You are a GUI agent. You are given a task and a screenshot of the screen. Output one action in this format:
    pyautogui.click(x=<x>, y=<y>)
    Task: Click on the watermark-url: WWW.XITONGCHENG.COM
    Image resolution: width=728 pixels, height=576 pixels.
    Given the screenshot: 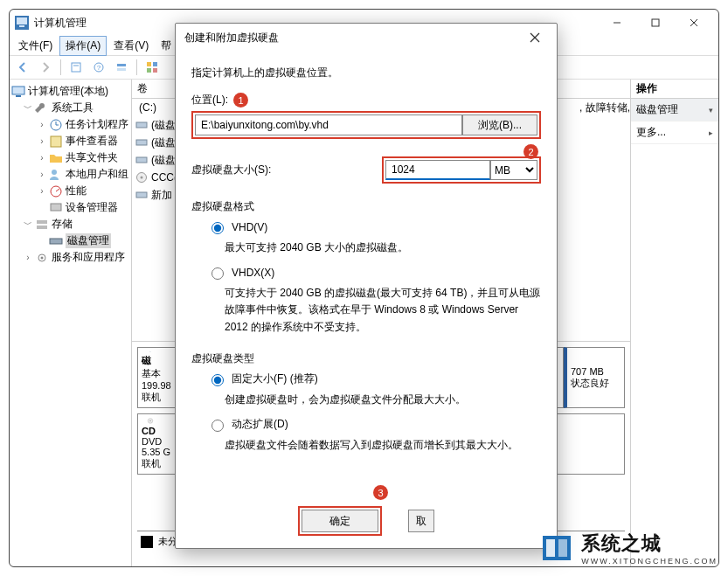 What is the action you would take?
    pyautogui.click(x=649, y=561)
    